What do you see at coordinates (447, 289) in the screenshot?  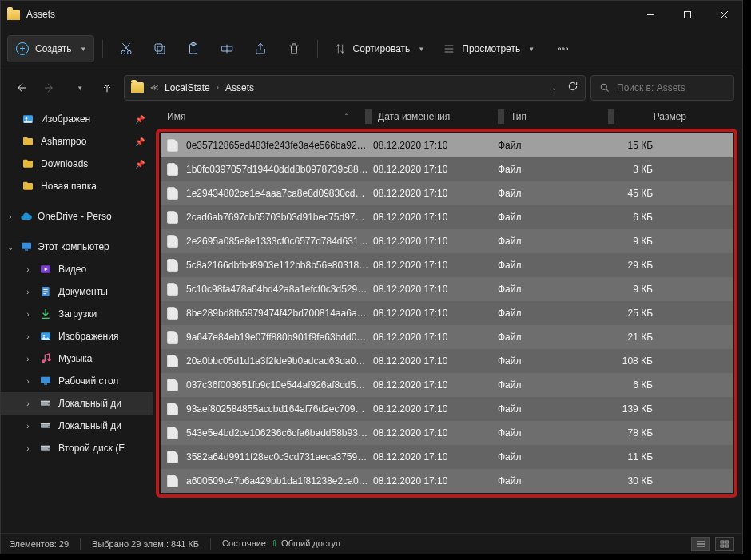 I see `table-row: 5c10c98fa478a64bd42a8a1efcf0c3d5296a…08.…` at bounding box center [447, 289].